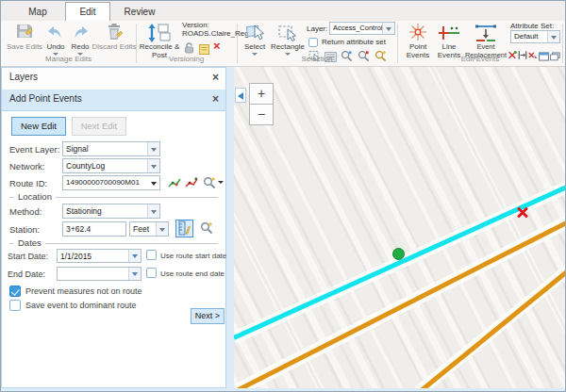 This screenshot has width=566, height=392. What do you see at coordinates (107, 149) in the screenshot?
I see `event-layer-value: Signal` at bounding box center [107, 149].